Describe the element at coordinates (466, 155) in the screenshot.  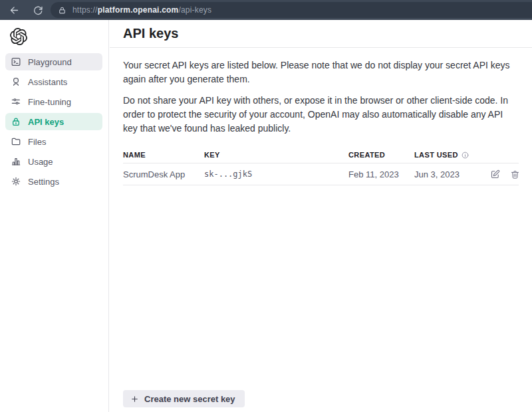
I see `info-icon` at that location.